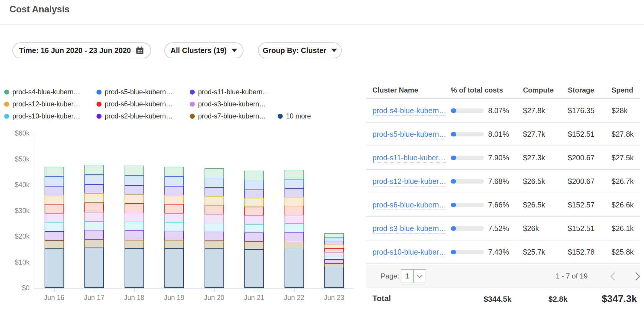 This screenshot has width=644, height=310. I want to click on time-range-filter: Time: 16 Jun 2020 - 23 Jun 2020, so click(82, 50).